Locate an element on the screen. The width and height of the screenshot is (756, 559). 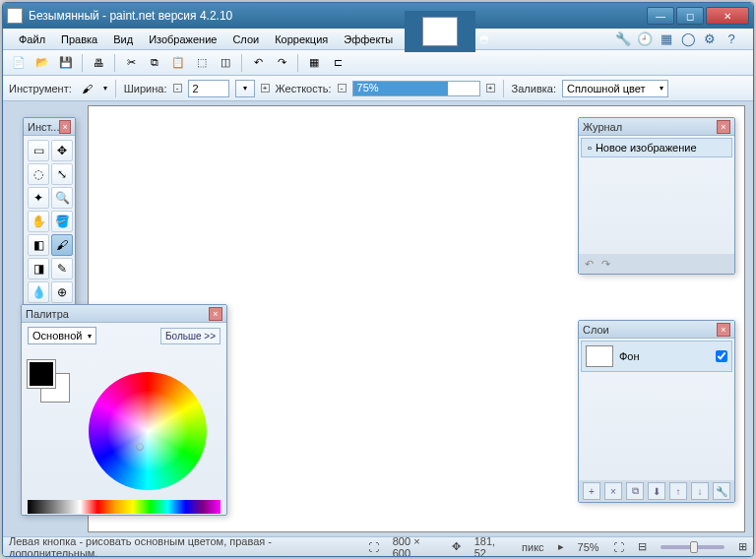
tool-wand: ✦ is located at coordinates (38, 198).